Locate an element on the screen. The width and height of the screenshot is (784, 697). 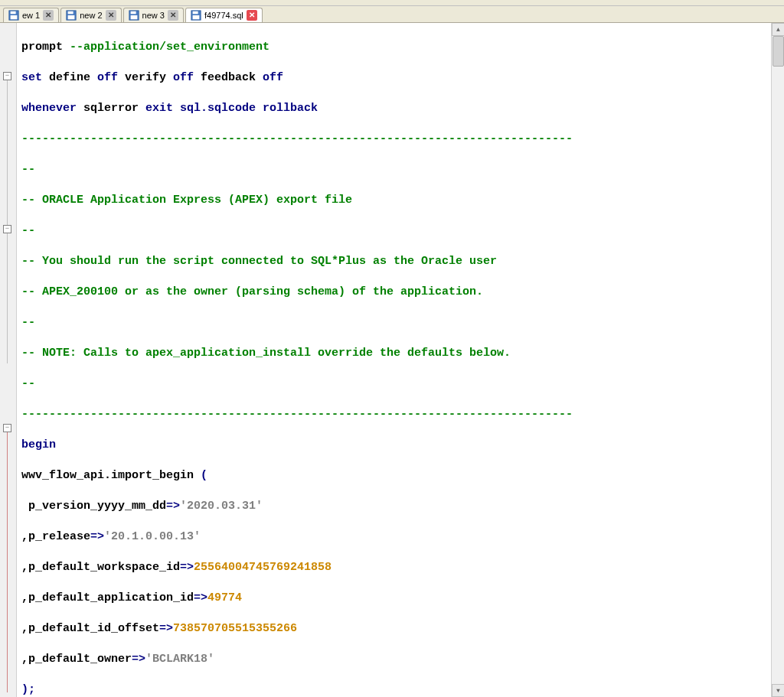
code-line: ,p_release=>'20.1.0.00.13' is located at coordinates (394, 537).